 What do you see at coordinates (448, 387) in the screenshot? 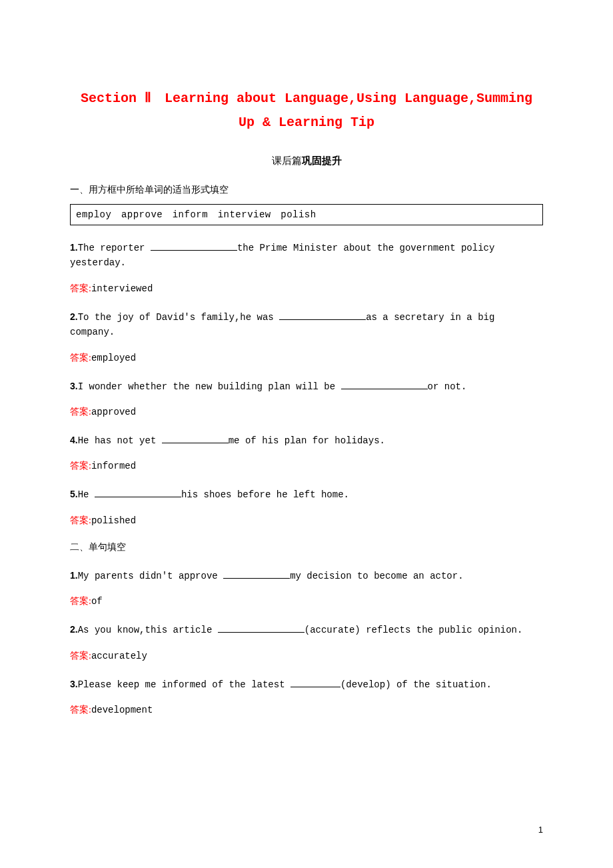
I see `question-text-after: or not.` at bounding box center [448, 387].